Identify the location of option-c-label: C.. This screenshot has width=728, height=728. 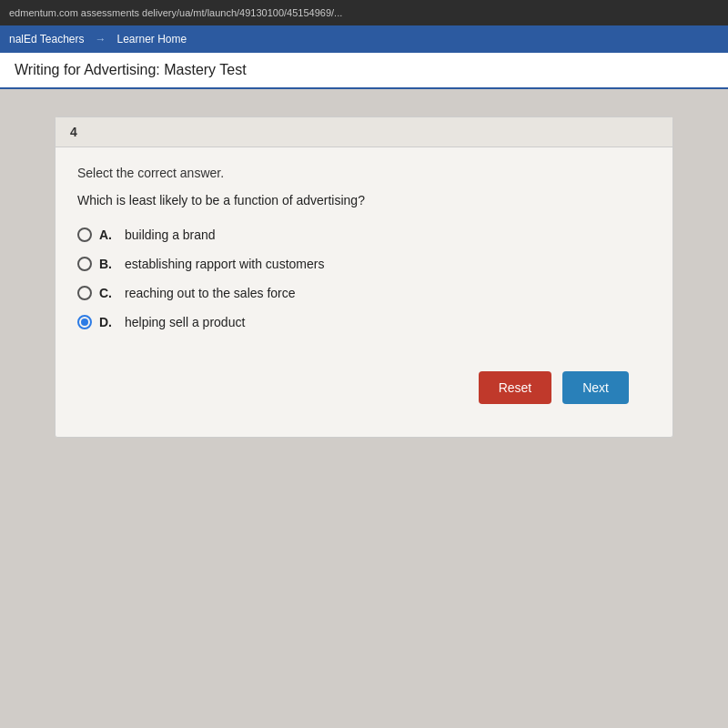
(107, 293).